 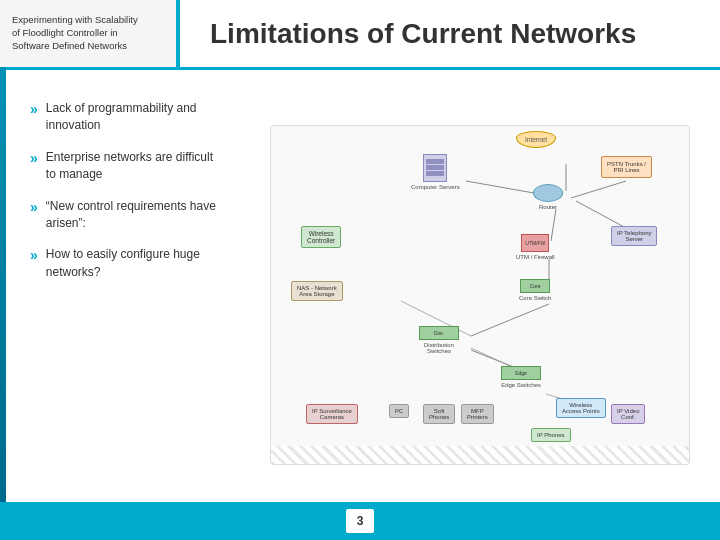 I want to click on slide-title: Limitations of Current Networks, so click(x=423, y=34).